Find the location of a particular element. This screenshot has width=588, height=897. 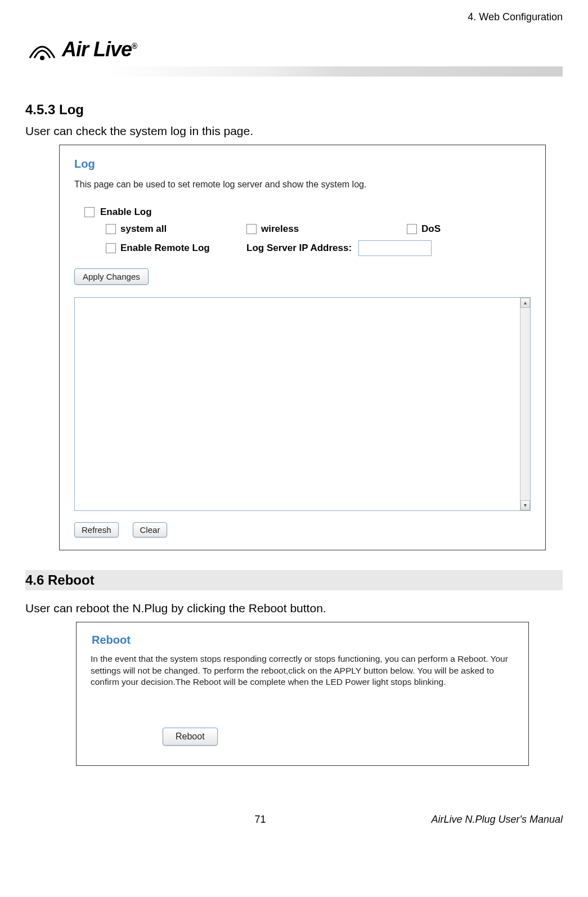

system-all-label: system all is located at coordinates (143, 229).